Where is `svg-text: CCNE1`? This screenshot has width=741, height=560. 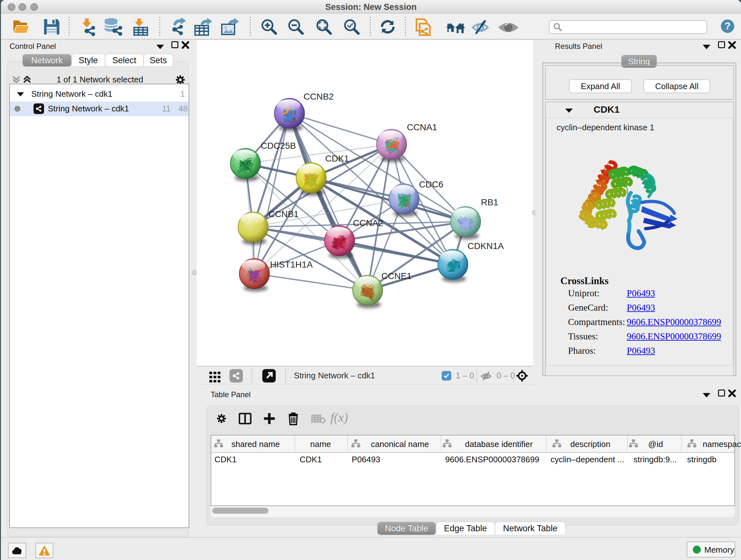
svg-text: CCNE1 is located at coordinates (397, 276).